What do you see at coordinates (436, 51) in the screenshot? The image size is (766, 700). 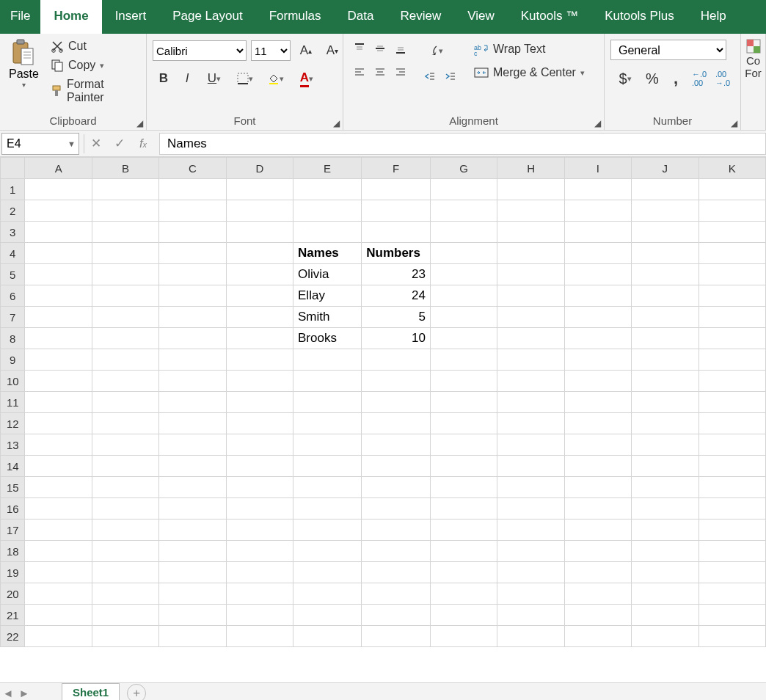 I see `orientation-button: ⤹` at bounding box center [436, 51].